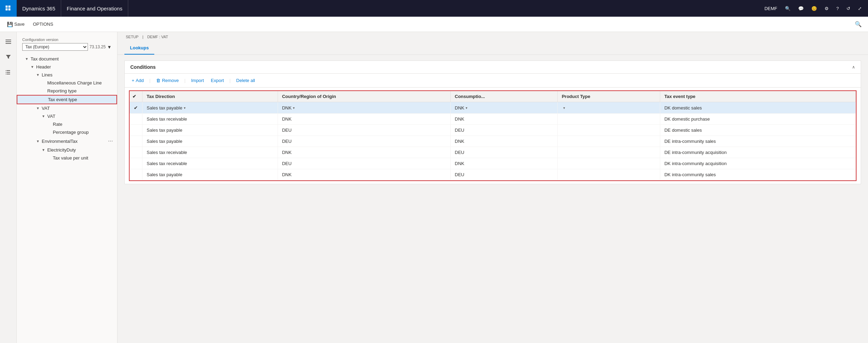  I want to click on check-column-header: ✔, so click(136, 97).